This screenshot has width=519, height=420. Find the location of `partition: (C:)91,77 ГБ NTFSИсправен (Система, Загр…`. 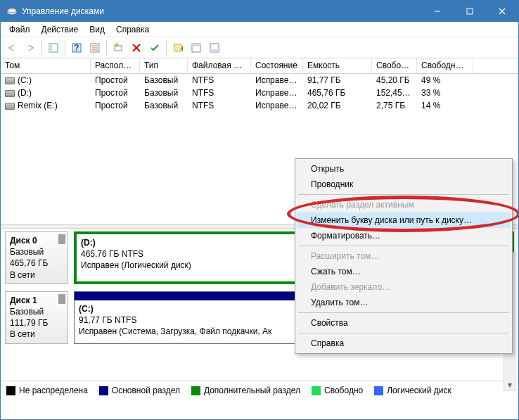

partition: (C:)91,77 ГБ NTFSИсправен (Система, Загр… is located at coordinates (194, 318).